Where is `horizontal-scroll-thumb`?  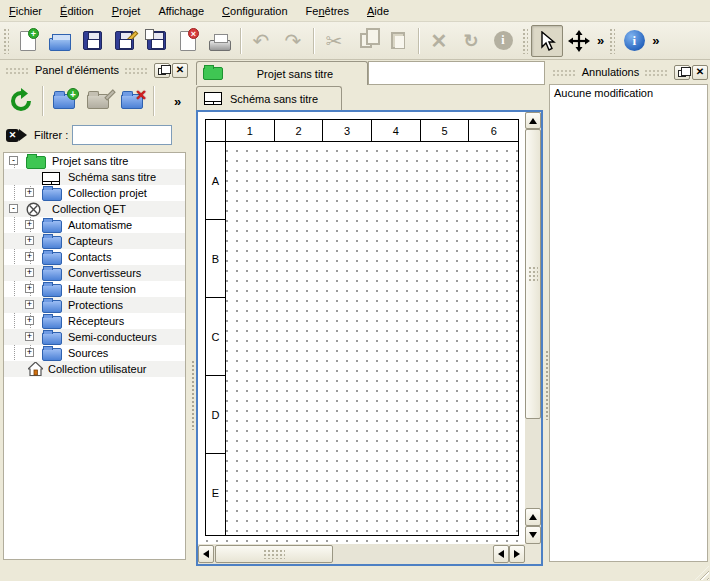 horizontal-scroll-thumb is located at coordinates (274, 554).